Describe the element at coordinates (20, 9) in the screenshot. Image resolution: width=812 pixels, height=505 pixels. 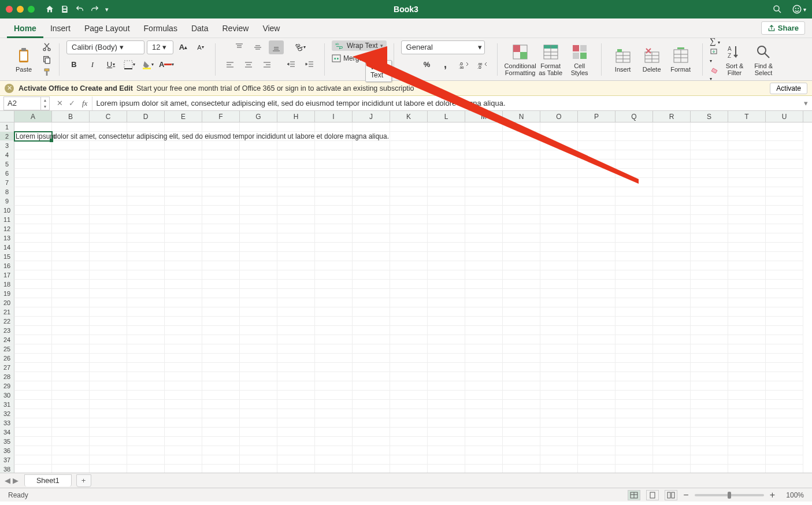
I see `minimize-window-button` at that location.